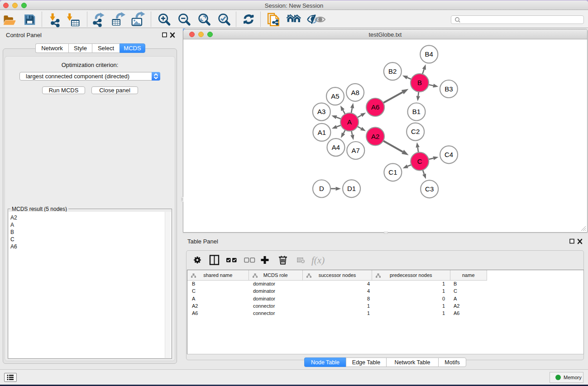 Image resolution: width=588 pixels, height=386 pixels. What do you see at coordinates (321, 188) in the screenshot?
I see `svg-text: D` at bounding box center [321, 188].